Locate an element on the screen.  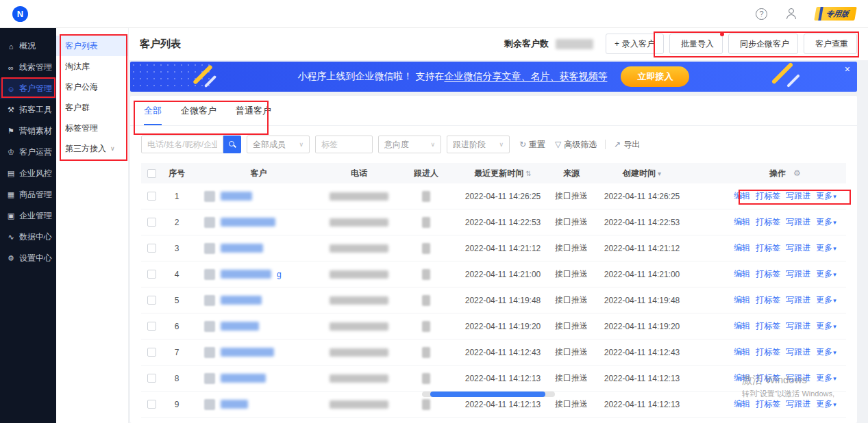
sidebar-item: ⚑ 营销素材 is located at coordinates (28, 131).